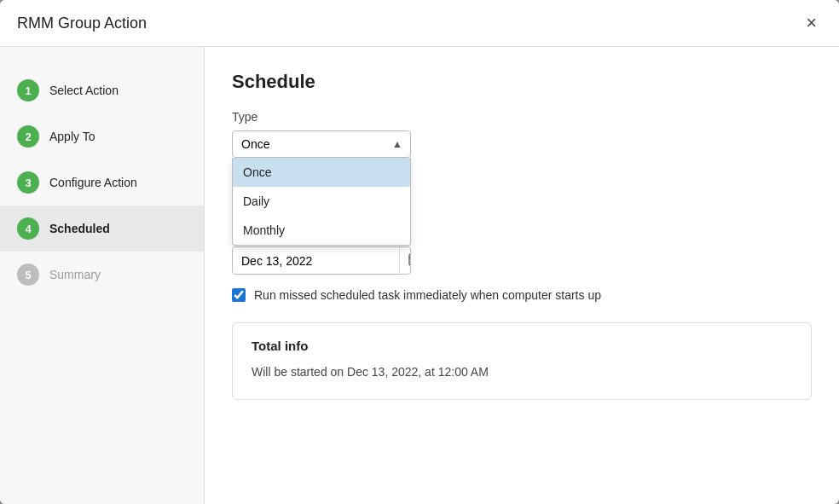  I want to click on sidebar-step-apply-to: 2Apply To, so click(102, 136).